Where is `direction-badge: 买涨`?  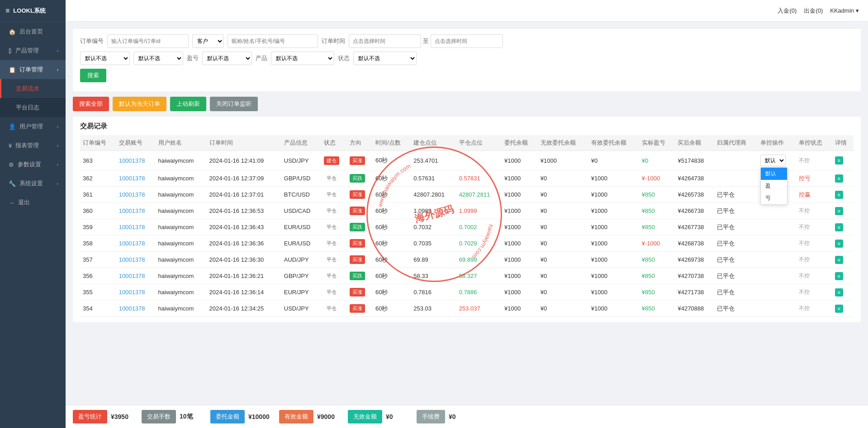 direction-badge: 买涨 is located at coordinates (357, 259).